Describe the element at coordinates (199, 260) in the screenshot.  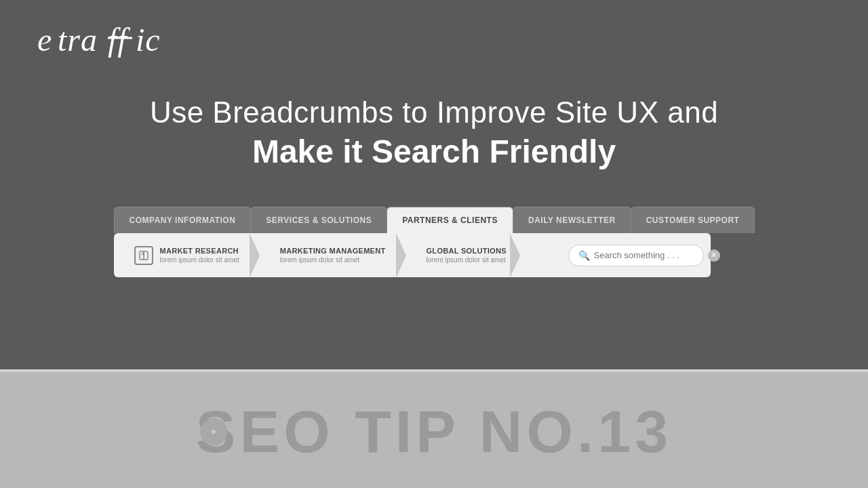
I see `subnav-subtitle-market-research: lorem ipsum dolor sit amet` at that location.